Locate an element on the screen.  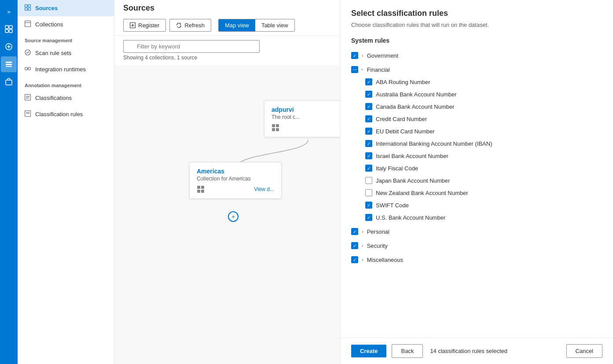
refresh-button: Refresh is located at coordinates (190, 26).